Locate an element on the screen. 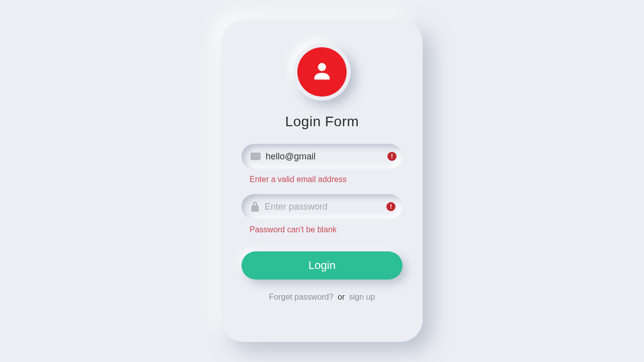  email-field-wrap: ! is located at coordinates (322, 156).